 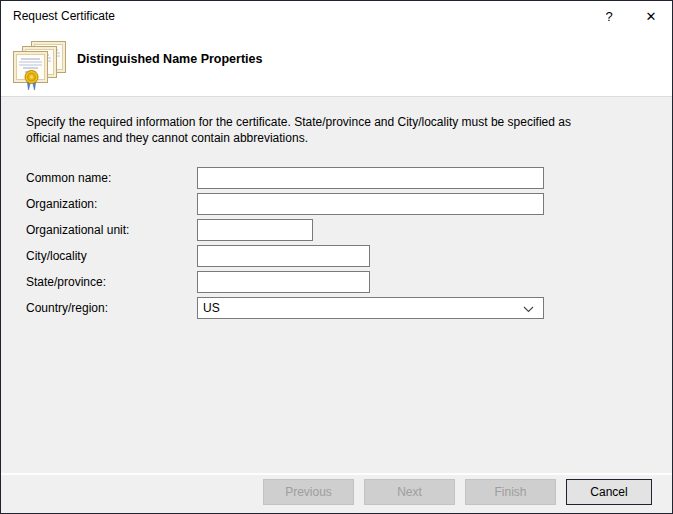 What do you see at coordinates (284, 256) in the screenshot?
I see `city-locality-input` at bounding box center [284, 256].